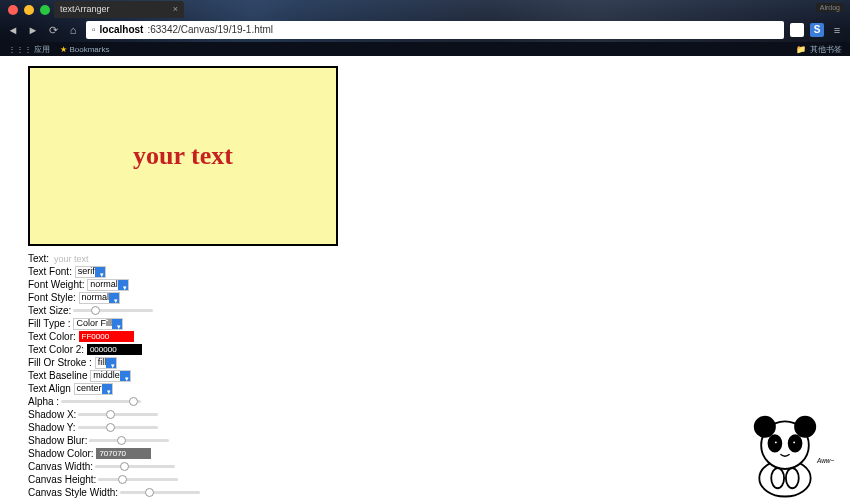  What do you see at coordinates (73, 492) in the screenshot?
I see `cswidth-label: Canvas Style Width:` at bounding box center [73, 492].